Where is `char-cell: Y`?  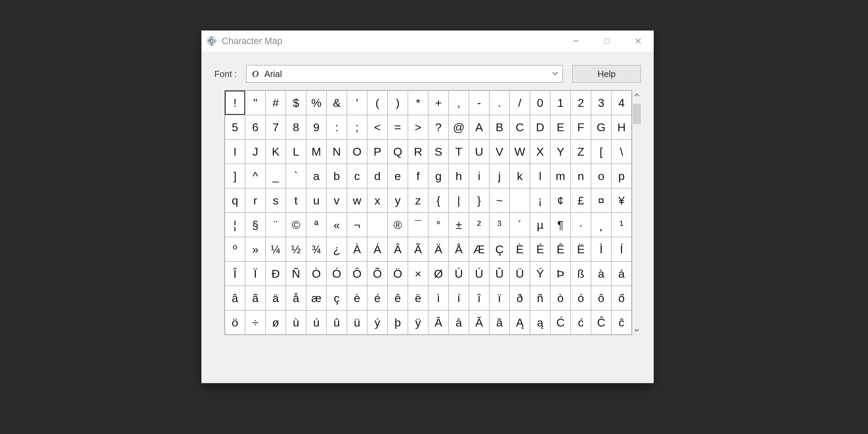 char-cell: Y is located at coordinates (560, 152).